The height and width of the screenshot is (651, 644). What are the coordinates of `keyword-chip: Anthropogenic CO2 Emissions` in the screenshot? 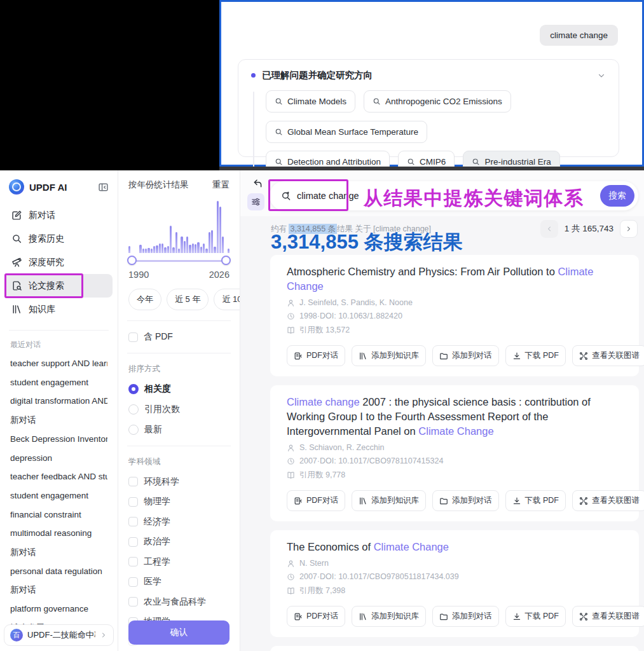 It's located at (437, 102).